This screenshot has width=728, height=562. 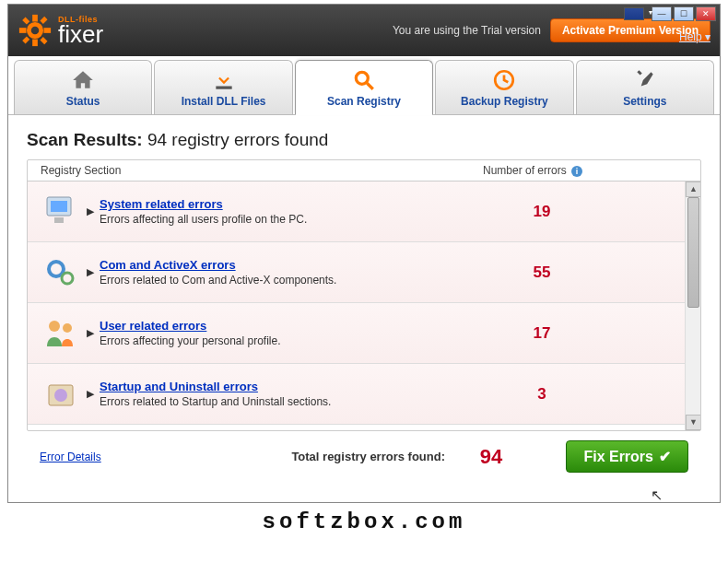 What do you see at coordinates (684, 14) in the screenshot?
I see `maximize-button: ☐` at bounding box center [684, 14].